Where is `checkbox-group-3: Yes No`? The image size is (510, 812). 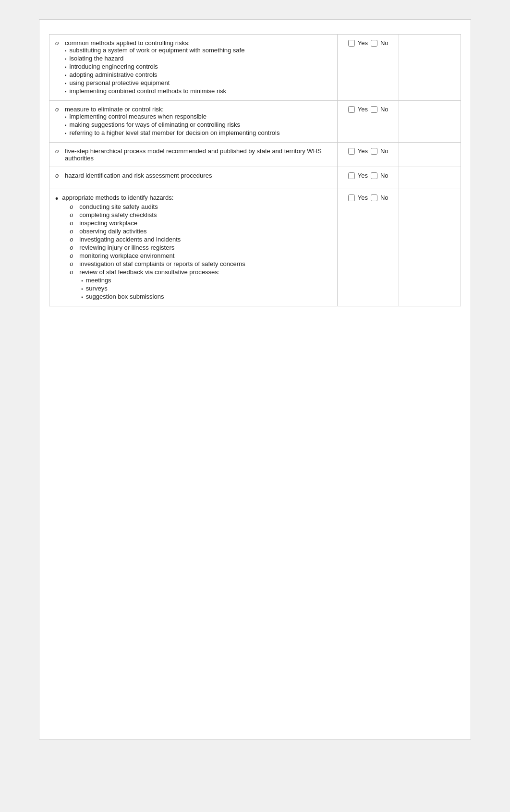
checkbox-group-3: Yes No is located at coordinates (368, 151).